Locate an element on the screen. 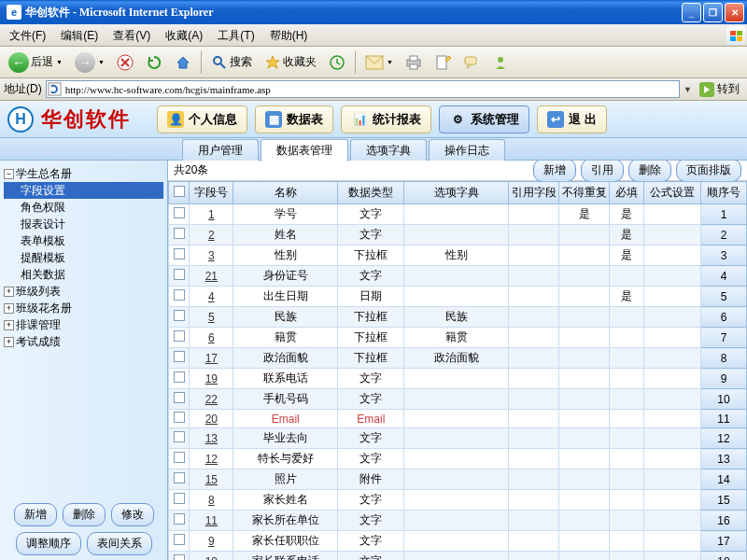  history-button is located at coordinates (337, 63).